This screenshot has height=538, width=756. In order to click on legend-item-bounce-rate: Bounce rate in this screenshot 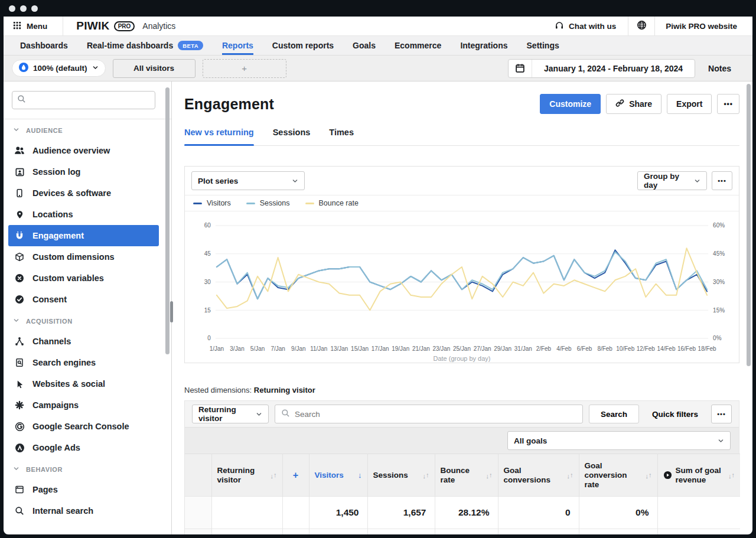, I will do `click(332, 203)`.